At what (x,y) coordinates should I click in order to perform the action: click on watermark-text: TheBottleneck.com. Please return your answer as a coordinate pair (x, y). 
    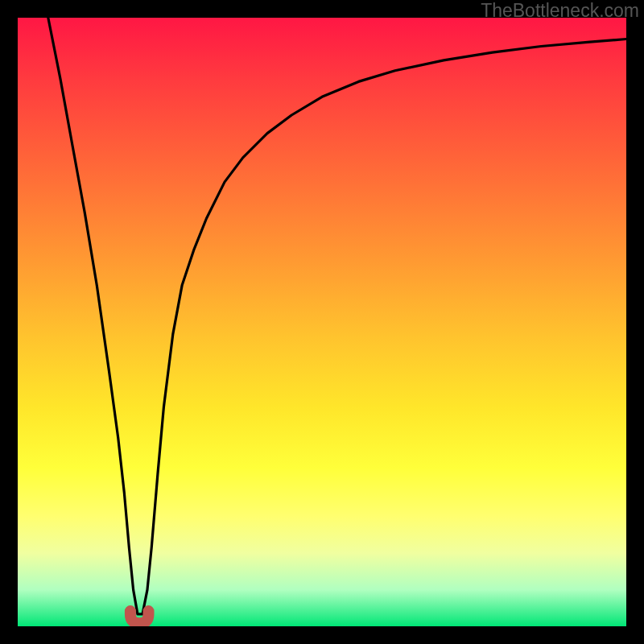
    Looking at the image, I should click on (560, 11).